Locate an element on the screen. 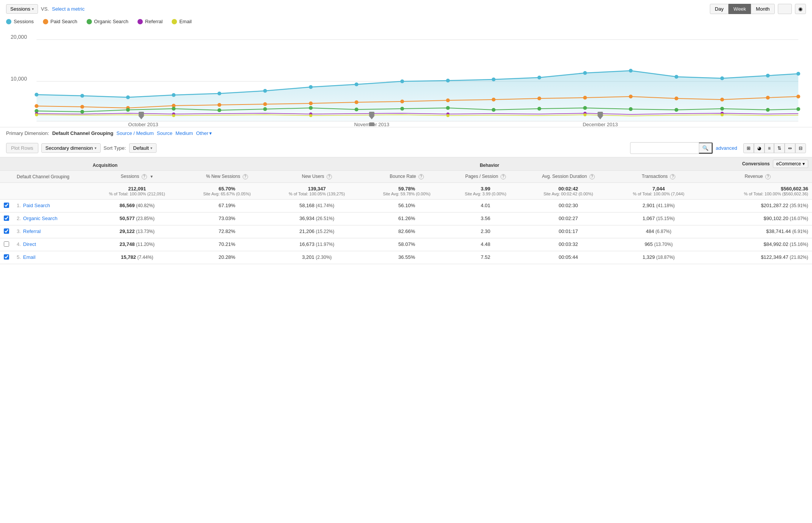 The image size is (812, 523). pages-q-icon: ? is located at coordinates (503, 177).